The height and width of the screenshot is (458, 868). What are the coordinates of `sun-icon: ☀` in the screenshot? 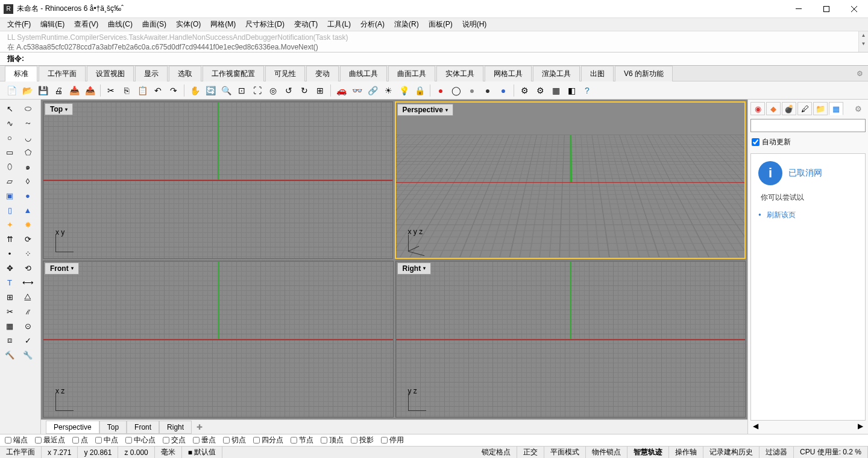 It's located at (388, 91).